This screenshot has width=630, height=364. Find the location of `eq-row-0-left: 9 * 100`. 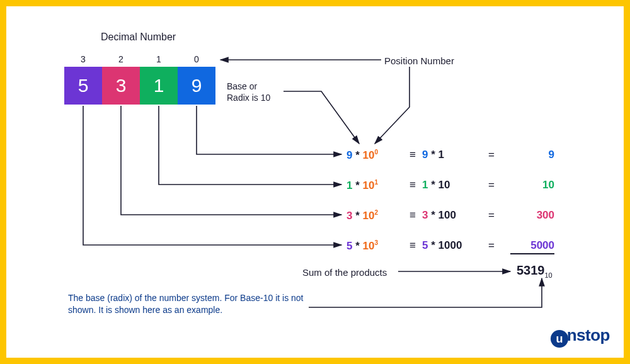

eq-row-0-left: 9 * 100 is located at coordinates (377, 155).